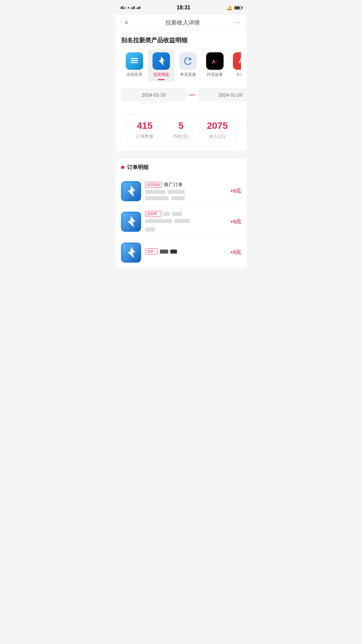  I want to click on order-section-title: 订单明细, so click(181, 168).